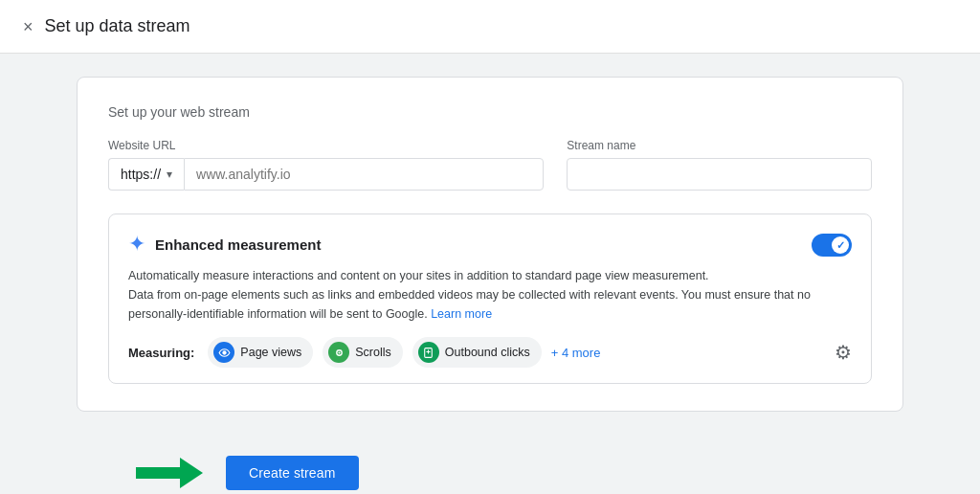 The height and width of the screenshot is (494, 980). I want to click on scrolls-chip: Scrolls, so click(363, 352).